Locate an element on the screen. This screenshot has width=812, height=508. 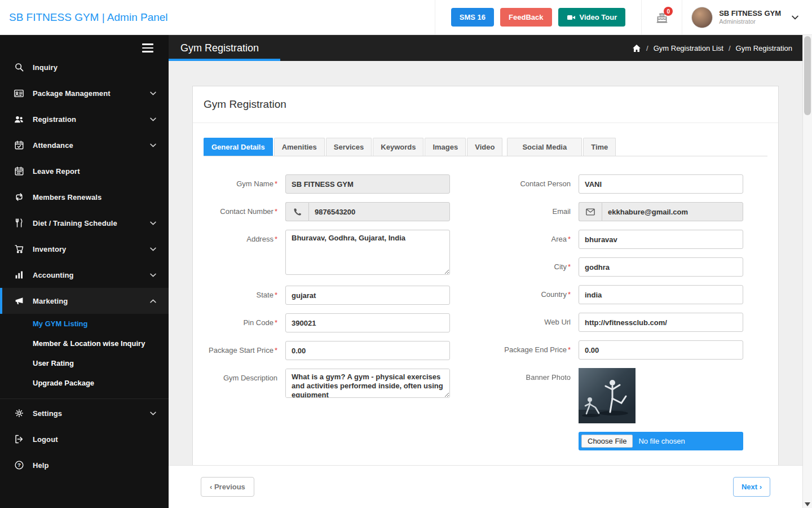
area-input is located at coordinates (661, 239).